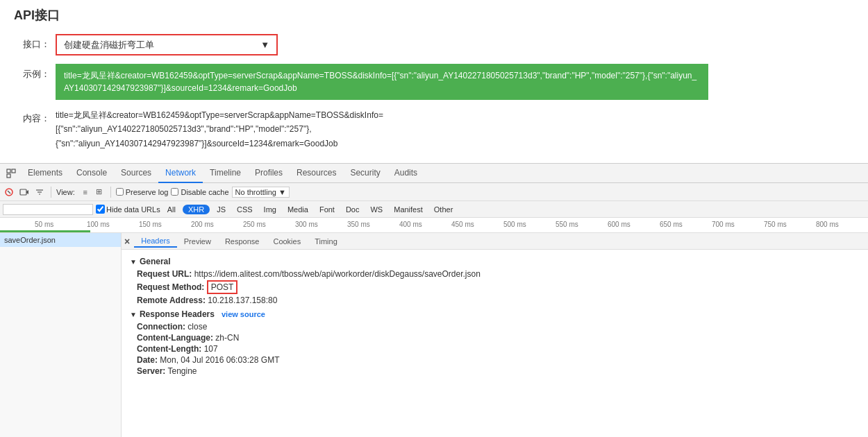 Image resolution: width=868 pixels, height=437 pixels. Describe the element at coordinates (254, 225) in the screenshot. I see `timeline-tick: 250 ms` at that location.